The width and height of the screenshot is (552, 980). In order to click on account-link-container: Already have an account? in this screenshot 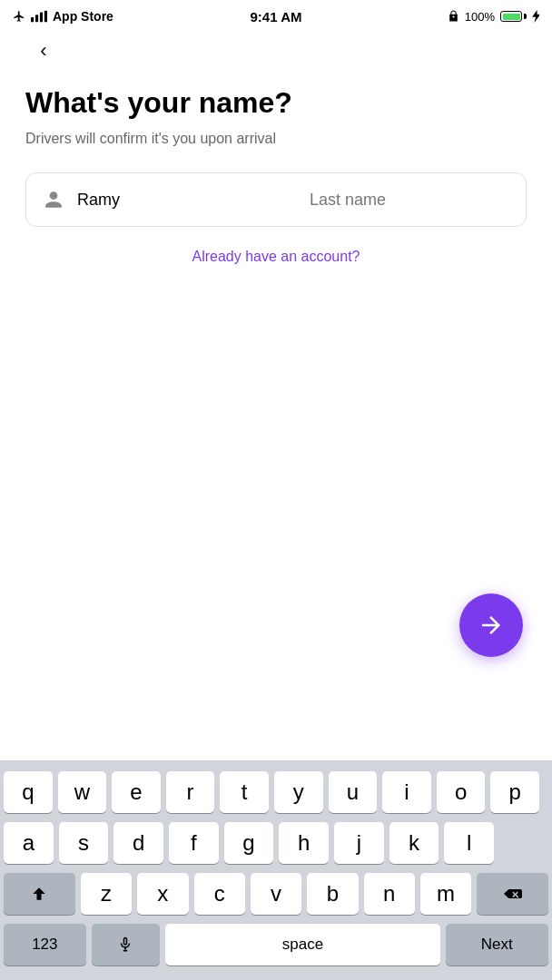, I will do `click(276, 257)`.